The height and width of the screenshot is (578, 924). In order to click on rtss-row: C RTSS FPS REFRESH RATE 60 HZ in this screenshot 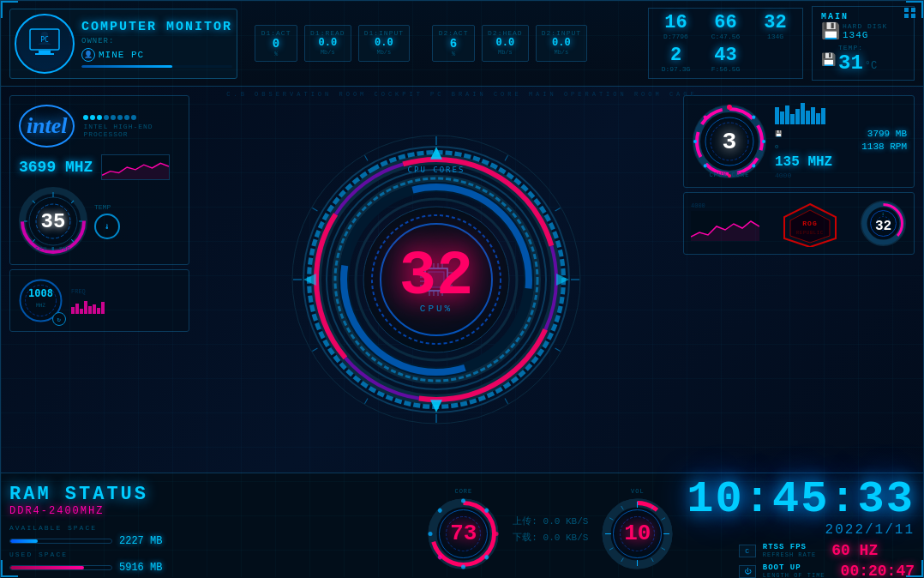, I will do `click(826, 551)`.